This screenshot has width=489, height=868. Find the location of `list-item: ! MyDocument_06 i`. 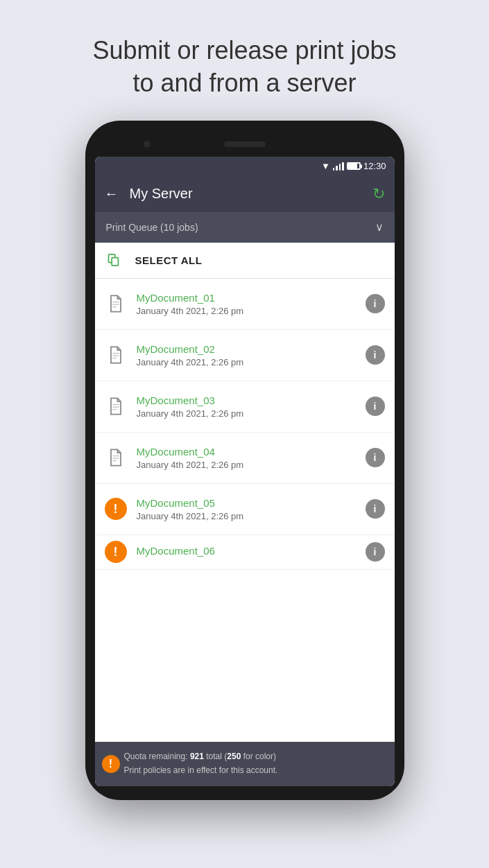

list-item: ! MyDocument_06 i is located at coordinates (245, 553).